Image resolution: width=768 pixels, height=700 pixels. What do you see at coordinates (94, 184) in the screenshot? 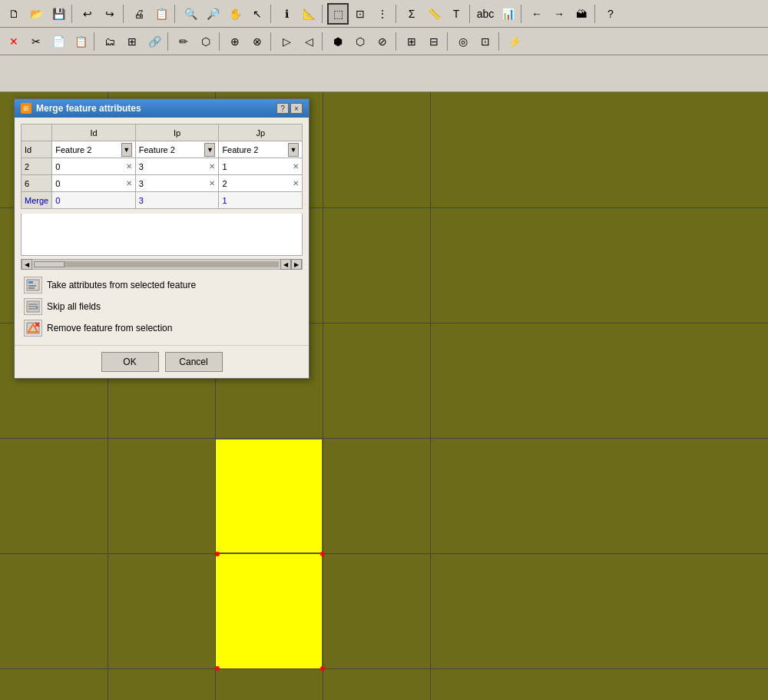
I see `cell-6-1: 0 ✕` at bounding box center [94, 184].